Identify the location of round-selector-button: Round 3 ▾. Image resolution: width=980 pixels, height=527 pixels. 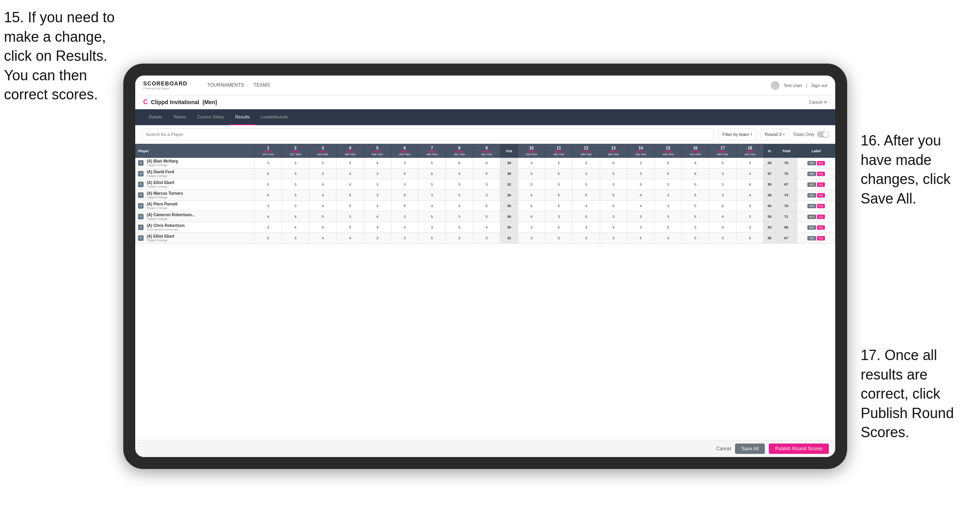
(775, 134).